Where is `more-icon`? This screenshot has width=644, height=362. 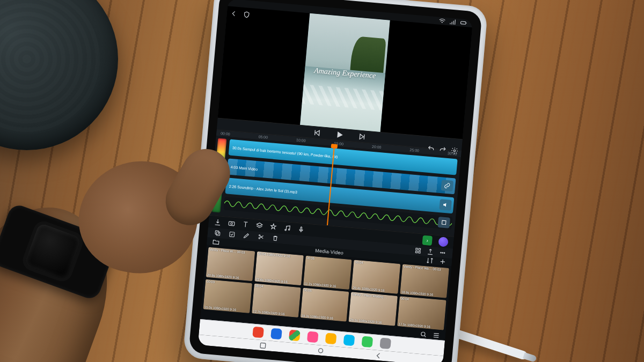
more-icon is located at coordinates (443, 253).